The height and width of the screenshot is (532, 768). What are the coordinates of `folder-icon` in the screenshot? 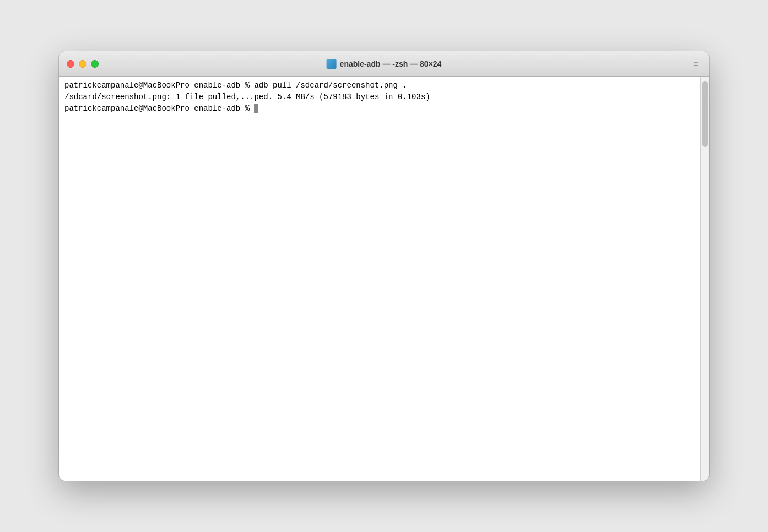 It's located at (332, 64).